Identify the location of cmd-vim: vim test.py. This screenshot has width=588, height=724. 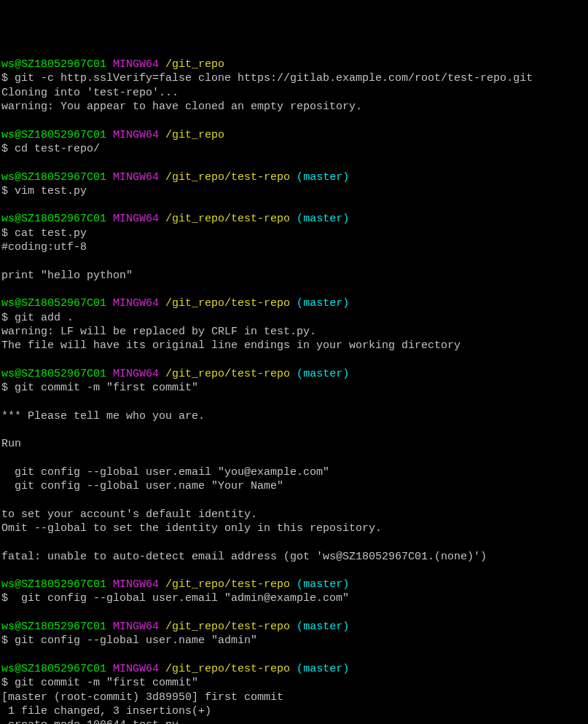
(51, 191).